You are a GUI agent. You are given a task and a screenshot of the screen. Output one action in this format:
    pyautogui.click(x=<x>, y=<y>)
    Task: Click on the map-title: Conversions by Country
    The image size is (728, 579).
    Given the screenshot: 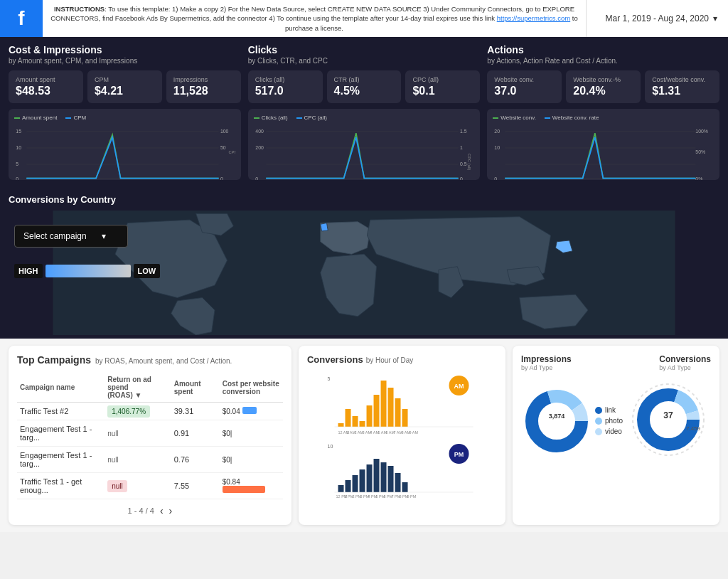 What is the action you would take?
    pyautogui.click(x=364, y=199)
    